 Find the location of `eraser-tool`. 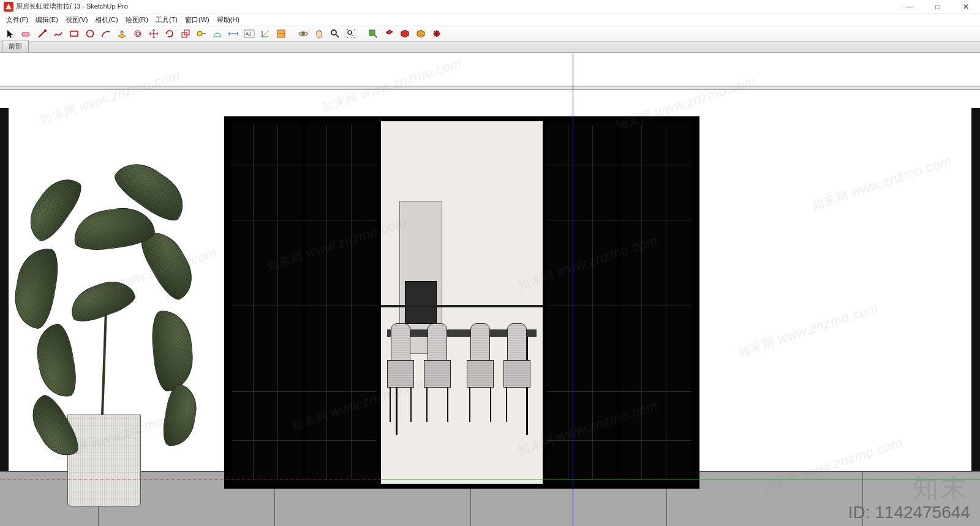

eraser-tool is located at coordinates (26, 34).